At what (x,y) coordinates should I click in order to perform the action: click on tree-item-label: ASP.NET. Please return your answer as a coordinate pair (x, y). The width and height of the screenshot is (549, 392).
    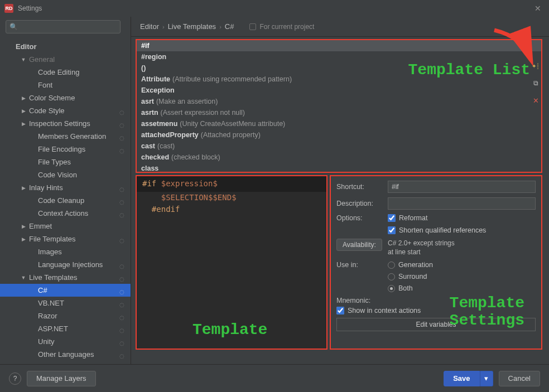
    Looking at the image, I should click on (53, 329).